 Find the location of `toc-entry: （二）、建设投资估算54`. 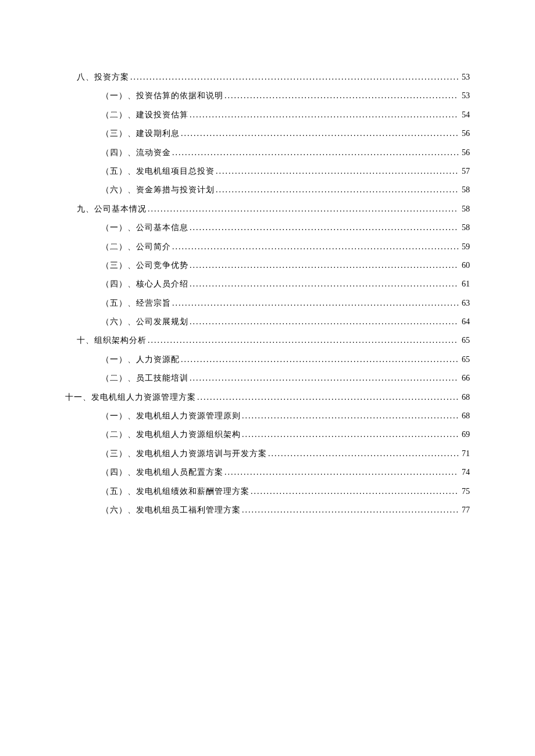

toc-entry: （二）、建设投资估算54 is located at coordinates (268, 115).